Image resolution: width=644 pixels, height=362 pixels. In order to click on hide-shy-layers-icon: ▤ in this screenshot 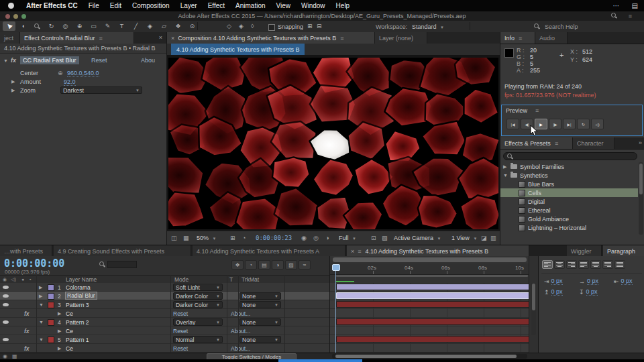, I will do `click(264, 265)`.